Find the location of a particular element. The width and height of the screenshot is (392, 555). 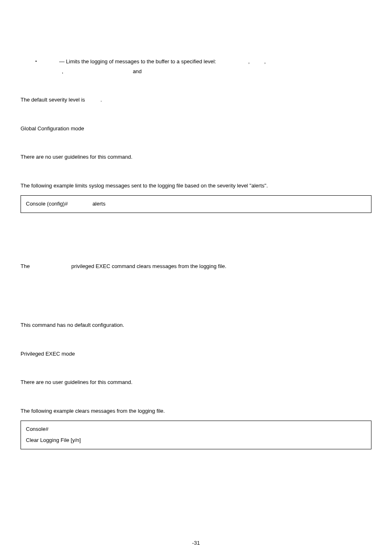

and-word: and is located at coordinates (137, 72).